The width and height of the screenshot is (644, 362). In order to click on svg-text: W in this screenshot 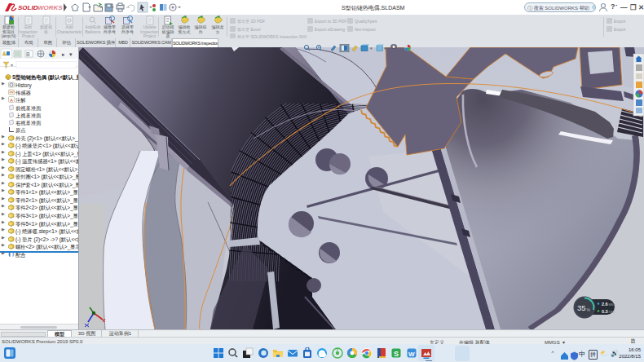, I will do `click(412, 354)`.